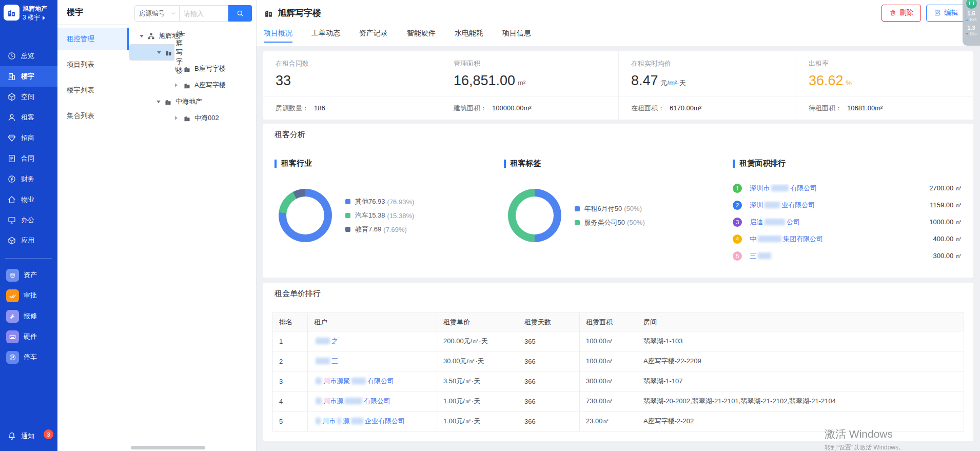 The height and width of the screenshot is (451, 980). What do you see at coordinates (93, 116) in the screenshot?
I see `submenu-item-collection-list: 集合列表` at bounding box center [93, 116].